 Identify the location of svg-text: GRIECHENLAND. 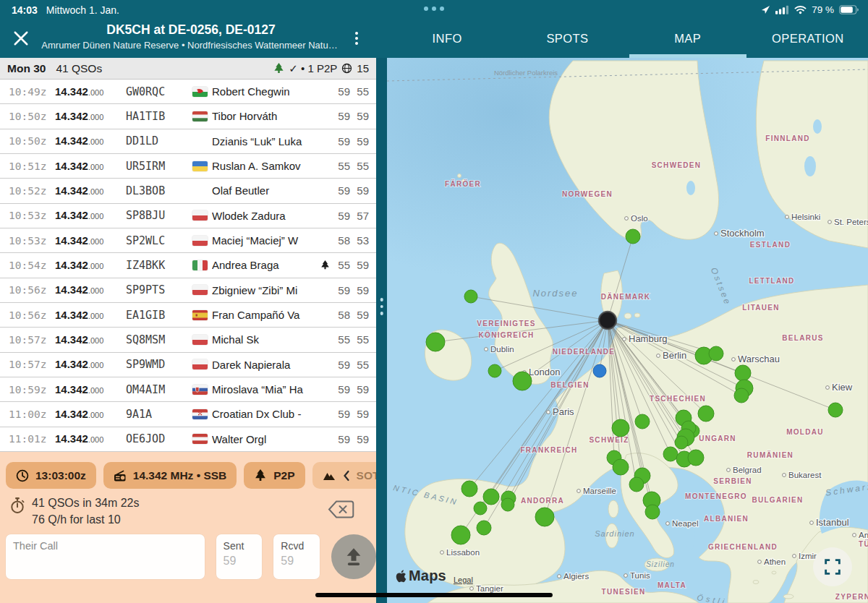
(743, 547).